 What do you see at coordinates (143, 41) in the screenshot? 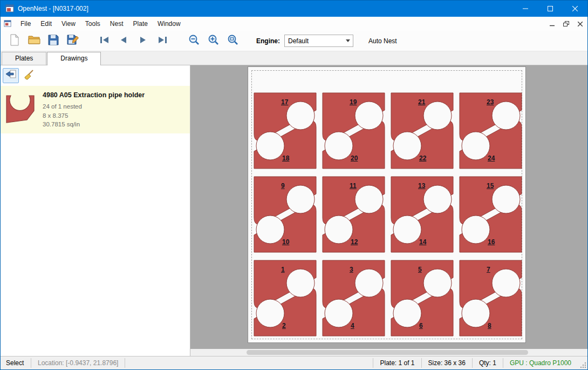
I see `next-plate-button` at bounding box center [143, 41].